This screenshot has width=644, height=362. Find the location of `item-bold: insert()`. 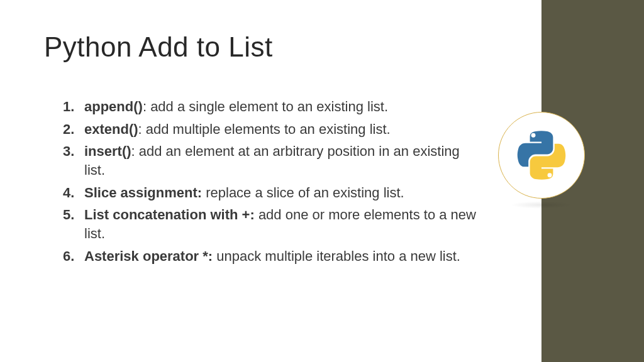

item-bold: insert() is located at coordinates (108, 151).